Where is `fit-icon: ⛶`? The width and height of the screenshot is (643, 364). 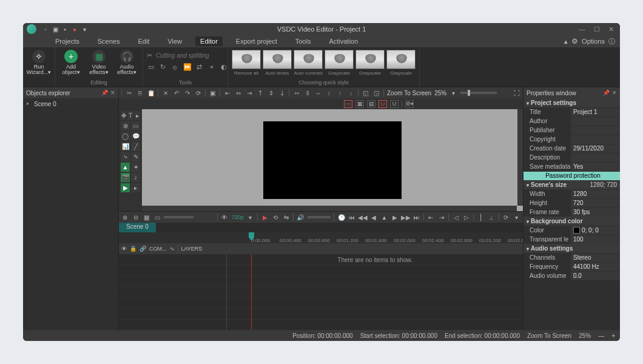 fit-icon: ⛶ is located at coordinates (517, 93).